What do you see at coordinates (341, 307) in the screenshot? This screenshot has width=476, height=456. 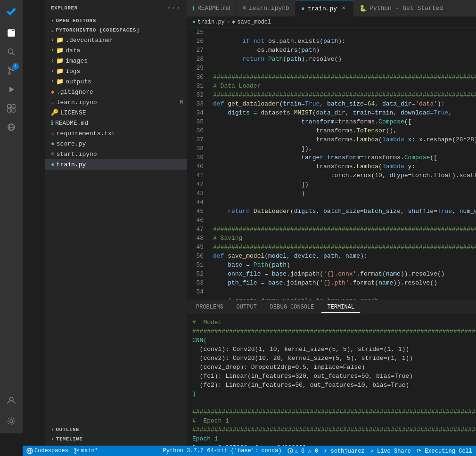 I see `panel-tab-terminal: TERMINAL` at bounding box center [341, 307].